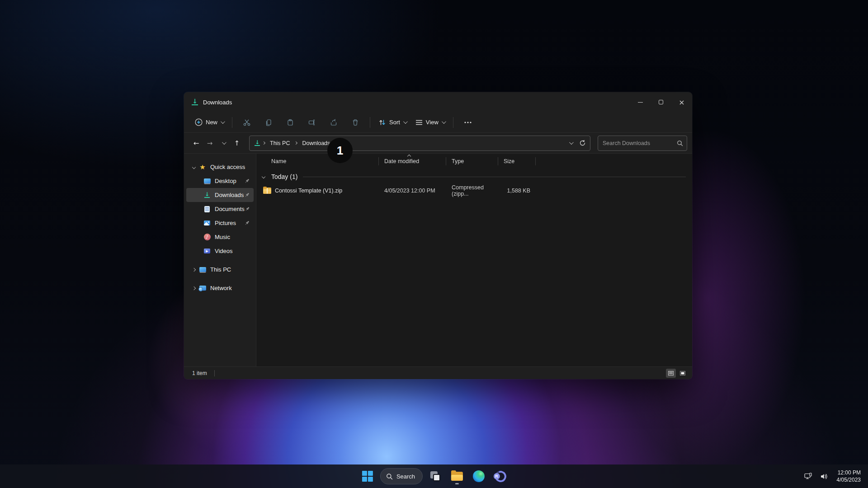  I want to click on sidebar-item-label: Pictures, so click(225, 223).